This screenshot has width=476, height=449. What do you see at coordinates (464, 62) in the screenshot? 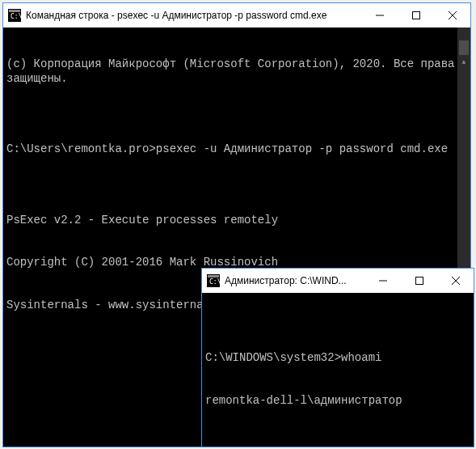
I see `scroll-up-arrow: ▲` at bounding box center [464, 62].